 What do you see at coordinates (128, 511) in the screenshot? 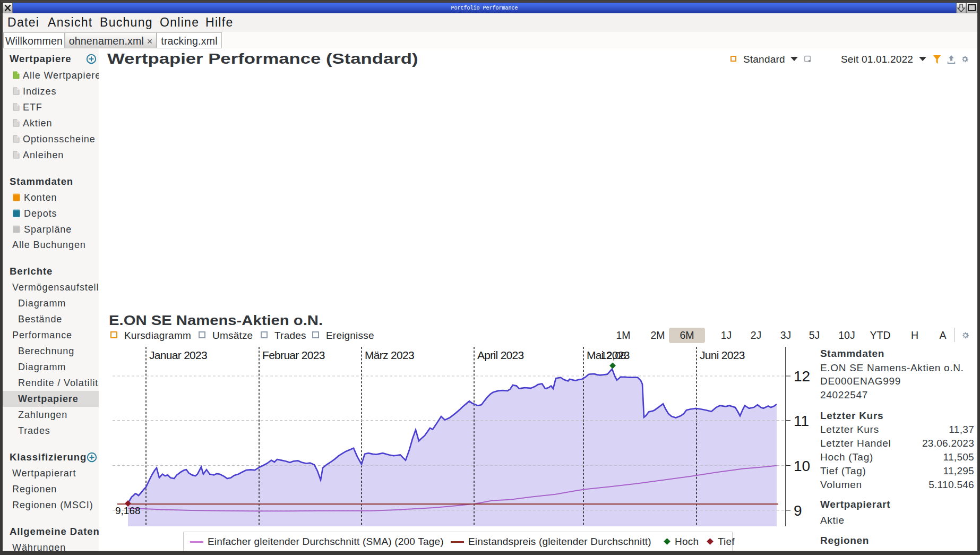
I see `svg-text: 9,168` at bounding box center [128, 511].